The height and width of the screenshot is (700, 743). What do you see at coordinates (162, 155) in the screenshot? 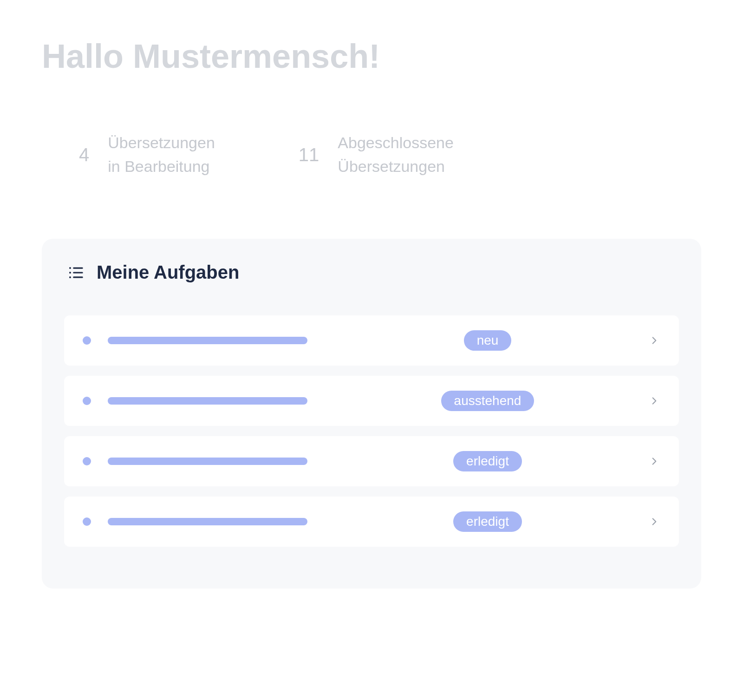
I see `stat-in-progress-label: Übersetzungen in Bearbeitung` at bounding box center [162, 155].